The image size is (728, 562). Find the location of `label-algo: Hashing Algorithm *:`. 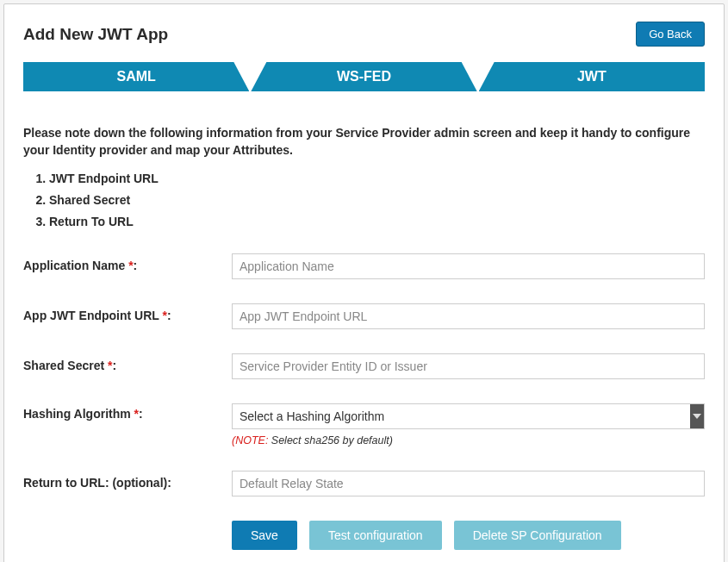

label-algo: Hashing Algorithm *: is located at coordinates (128, 412).